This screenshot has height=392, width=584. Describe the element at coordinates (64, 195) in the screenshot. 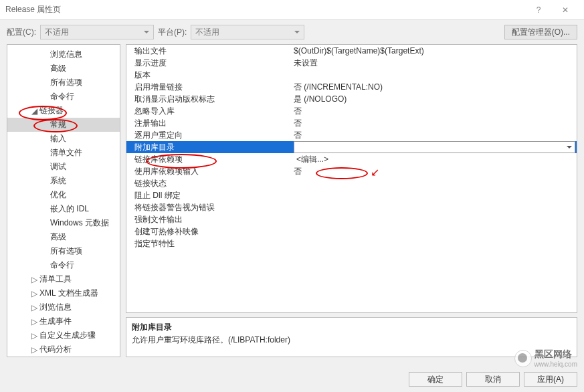

I see `tree-node: 优化` at that location.